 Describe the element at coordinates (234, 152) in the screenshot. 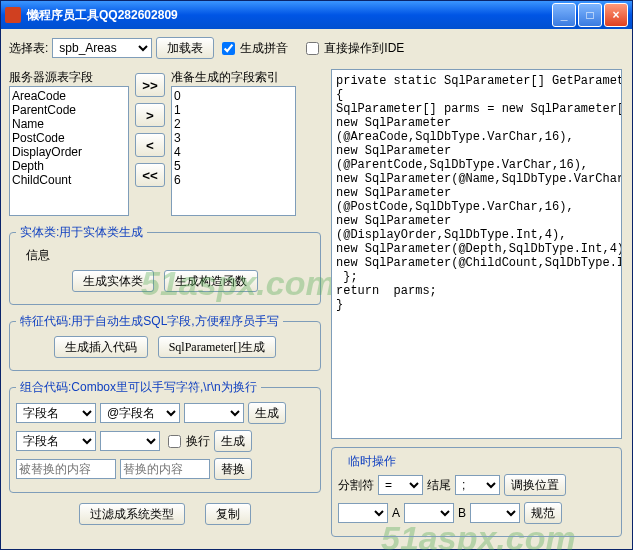

I see `list-item: 4` at that location.